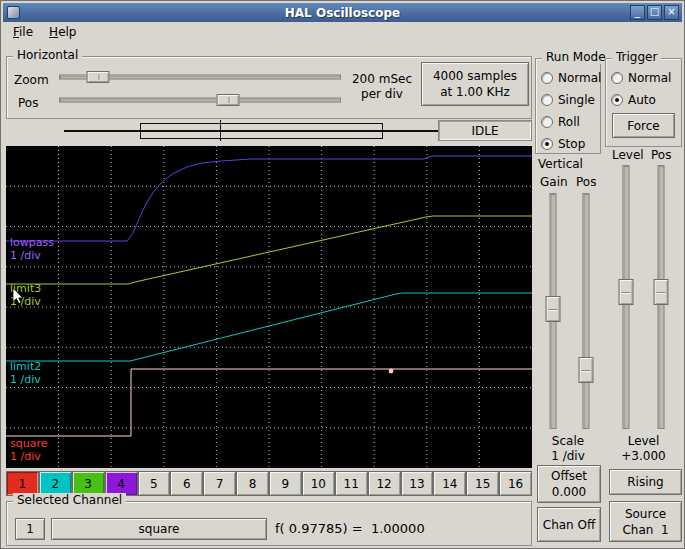 This screenshot has width=685, height=549. I want to click on vertical-pos-slider-trough, so click(586, 311).